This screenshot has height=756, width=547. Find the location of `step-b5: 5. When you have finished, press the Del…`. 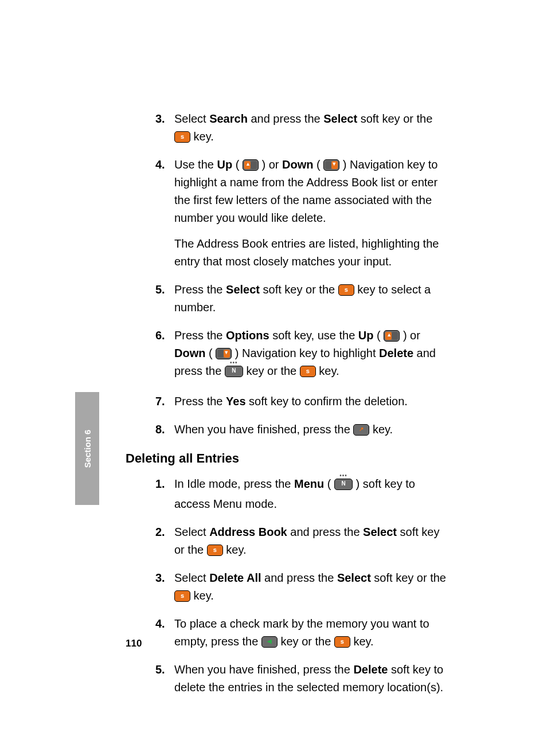

step-b5: 5. When you have finished, press the Del… is located at coordinates (288, 679).